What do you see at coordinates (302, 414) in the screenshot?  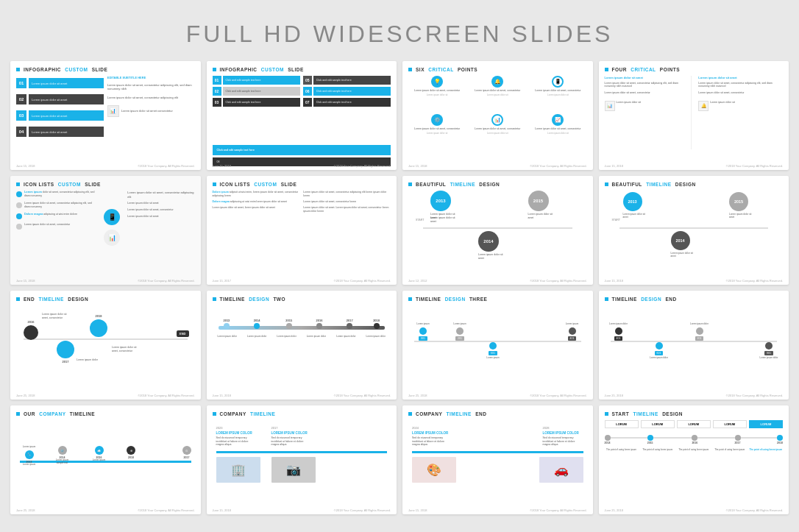 I see `slide-title-14: COMPANY TIMELINE` at bounding box center [302, 414].